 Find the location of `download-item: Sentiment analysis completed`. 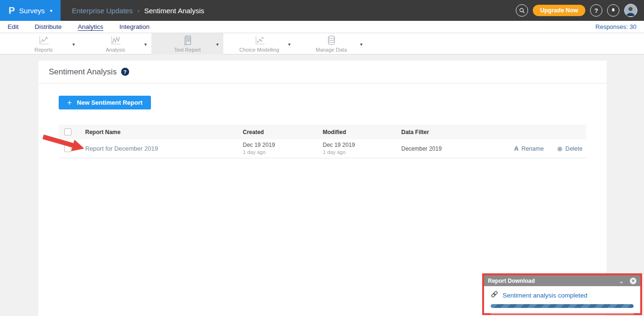

download-item: Sentiment analysis completed is located at coordinates (562, 302).